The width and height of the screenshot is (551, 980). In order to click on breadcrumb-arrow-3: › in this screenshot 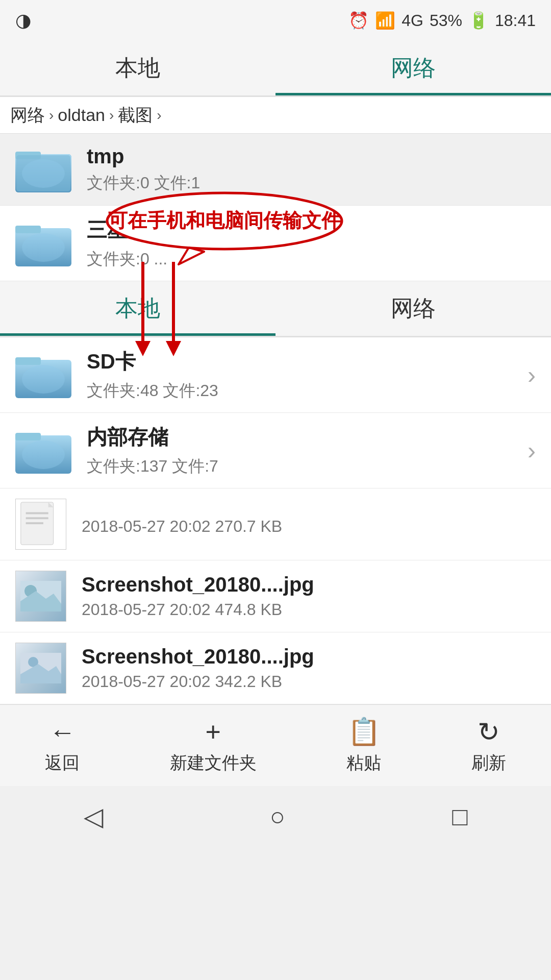, I will do `click(159, 115)`.